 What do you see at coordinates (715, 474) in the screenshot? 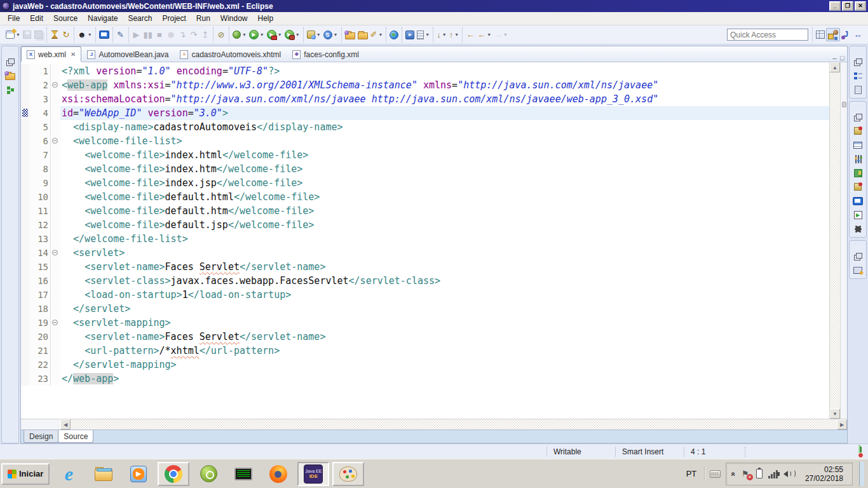
I see `keyboard-icon` at bounding box center [715, 474].